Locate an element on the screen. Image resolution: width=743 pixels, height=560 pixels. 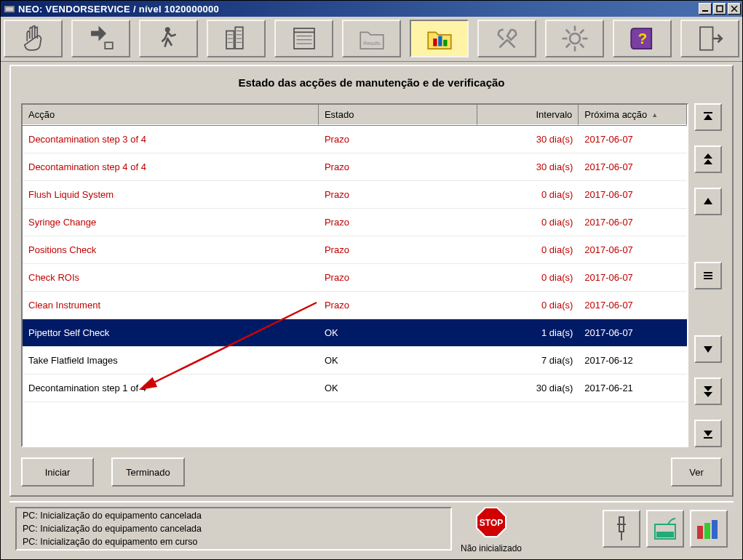
minimize-button is located at coordinates (705, 9).